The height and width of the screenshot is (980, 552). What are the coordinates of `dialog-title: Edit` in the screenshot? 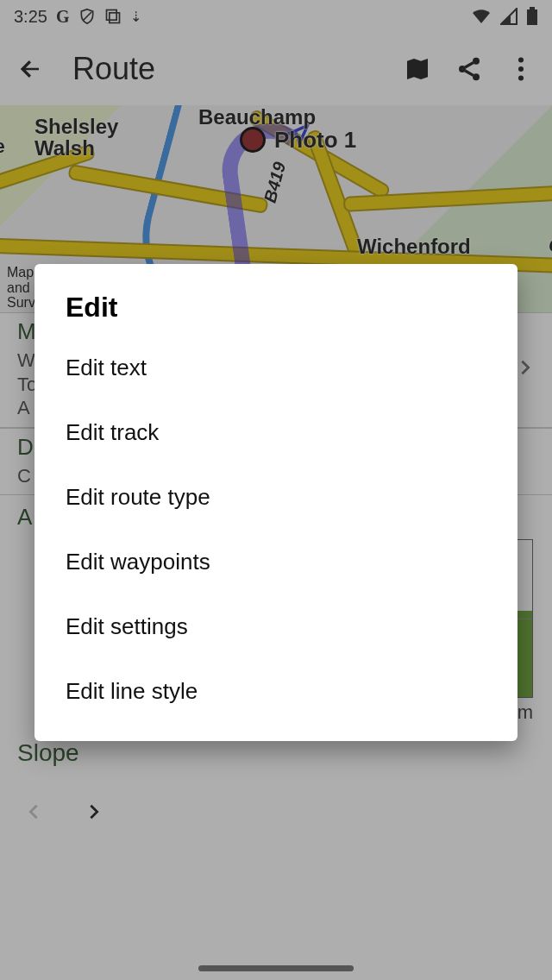 It's located at (276, 311).